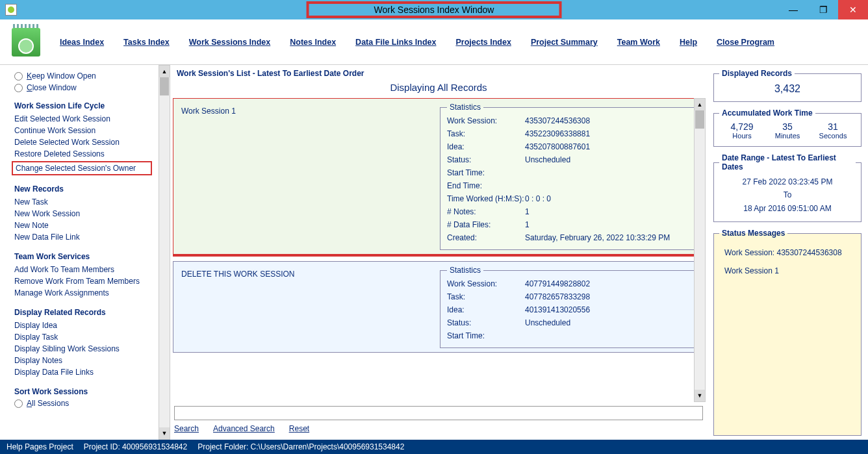  What do you see at coordinates (82, 168) in the screenshot?
I see `sidebar-change-owner: Change Selected Session's Owner` at bounding box center [82, 168].